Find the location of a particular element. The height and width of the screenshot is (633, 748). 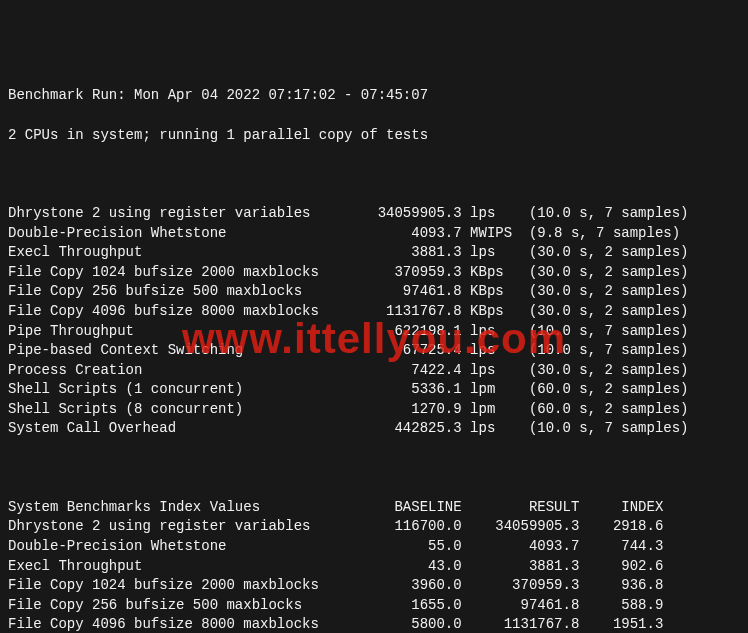

perf-row: Dhrystone 2 using register variables 340… is located at coordinates (374, 214).